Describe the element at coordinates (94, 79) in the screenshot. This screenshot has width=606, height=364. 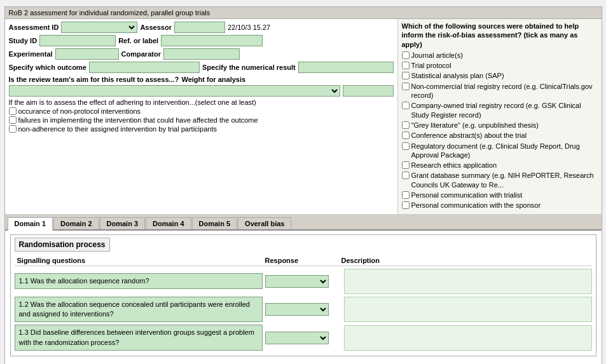
I see `aim-label: Is the review team's aim for this result…` at that location.